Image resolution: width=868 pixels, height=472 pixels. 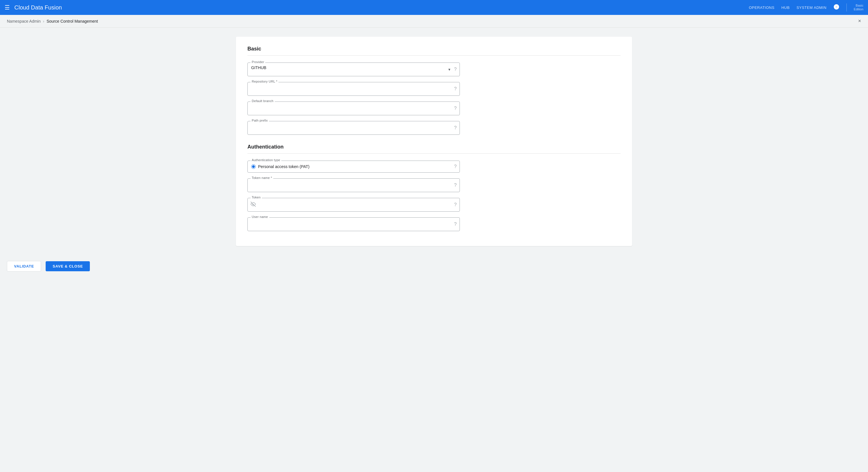 I want to click on token-name-field: Token name * ?, so click(x=354, y=185).